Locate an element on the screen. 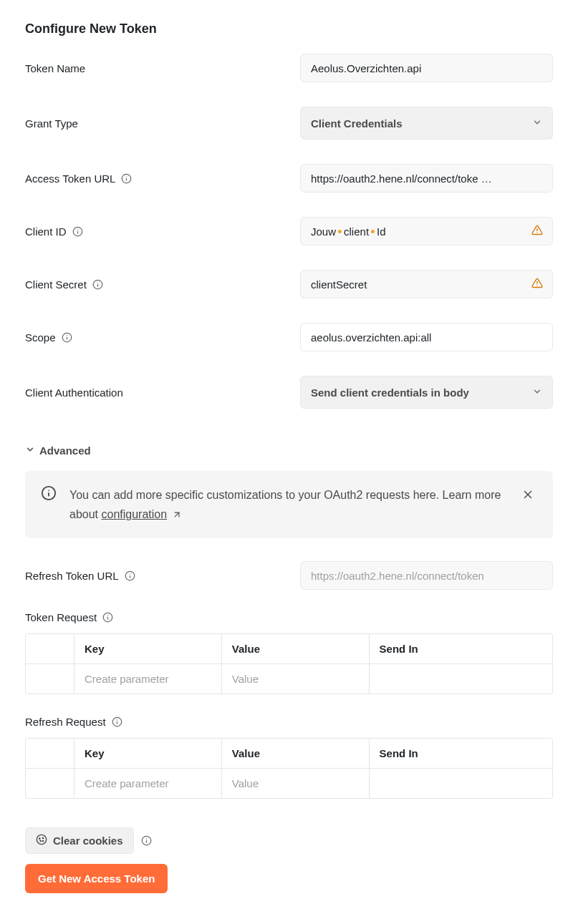 The image size is (578, 924). label-refresh-request-text: Refresh Request is located at coordinates (66, 721).